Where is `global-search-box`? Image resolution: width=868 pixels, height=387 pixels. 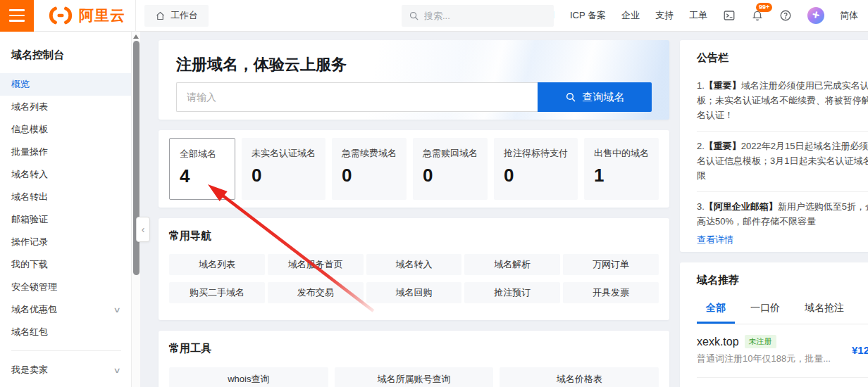 global-search-box is located at coordinates (478, 15).